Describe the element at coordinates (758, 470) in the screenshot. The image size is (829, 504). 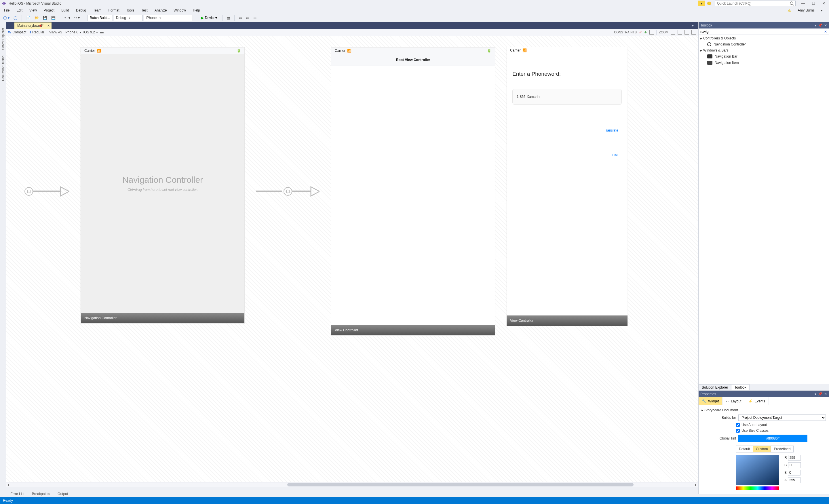
I see `color-gradient-area` at that location.